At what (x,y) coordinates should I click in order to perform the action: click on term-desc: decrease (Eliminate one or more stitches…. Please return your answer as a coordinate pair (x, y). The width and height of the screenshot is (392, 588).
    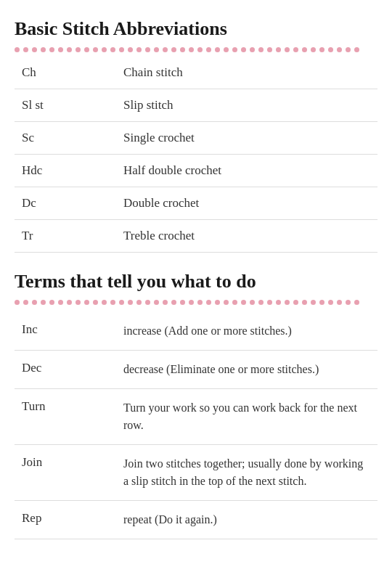
    Looking at the image, I should click on (247, 370).